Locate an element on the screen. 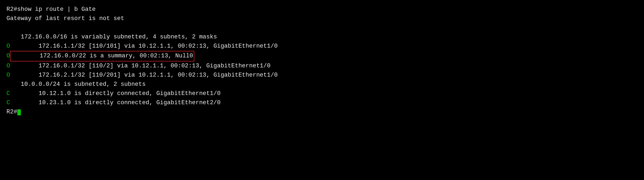  gateway-line: Gateway of last resort is not set is located at coordinates (322, 19).